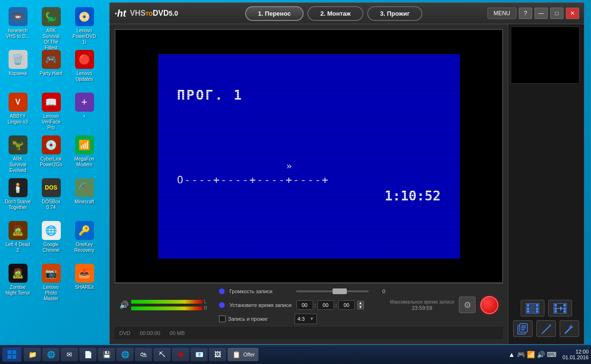  What do you see at coordinates (489, 305) in the screenshot?
I see `record-button` at bounding box center [489, 305].